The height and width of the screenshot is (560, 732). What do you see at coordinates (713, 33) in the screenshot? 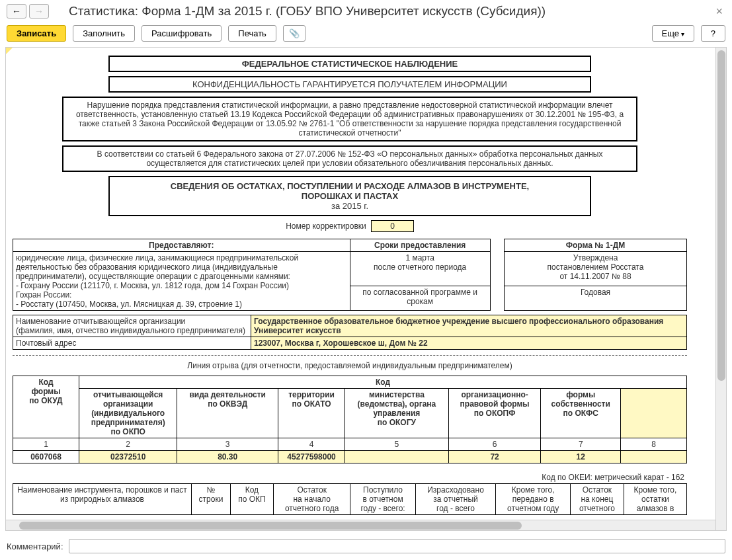
I see `help-button: ?` at bounding box center [713, 33].